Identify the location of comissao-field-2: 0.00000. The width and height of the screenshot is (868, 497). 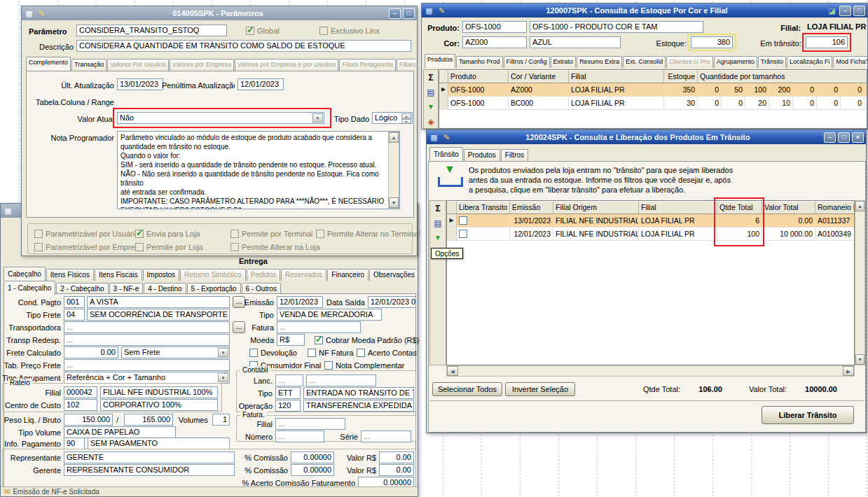
(312, 470).